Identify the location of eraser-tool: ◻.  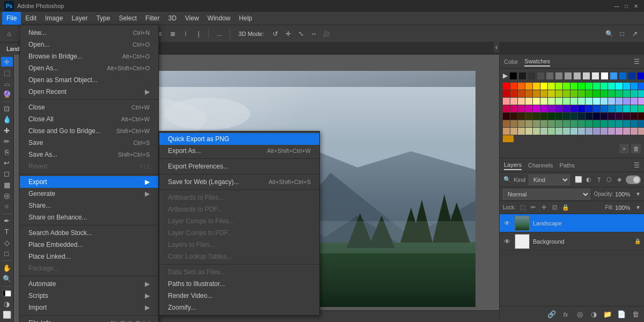
(7, 174).